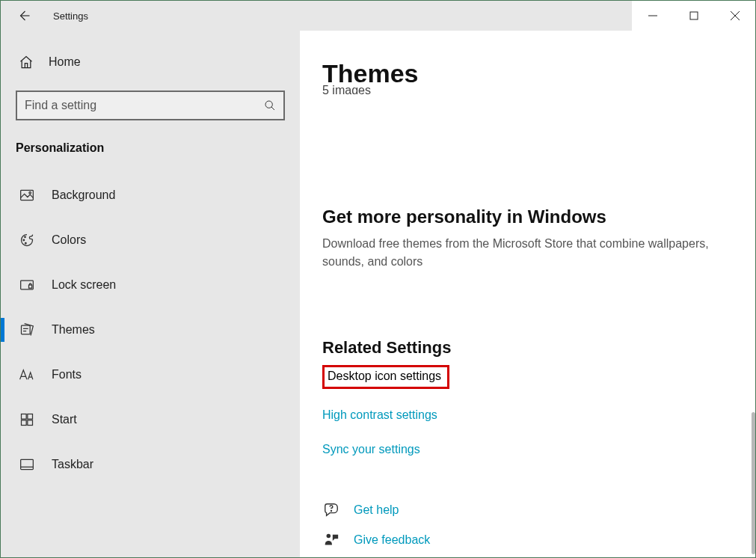 Image resolution: width=756 pixels, height=558 pixels. I want to click on sidebar-item-lockscreen: Lock screen, so click(150, 285).